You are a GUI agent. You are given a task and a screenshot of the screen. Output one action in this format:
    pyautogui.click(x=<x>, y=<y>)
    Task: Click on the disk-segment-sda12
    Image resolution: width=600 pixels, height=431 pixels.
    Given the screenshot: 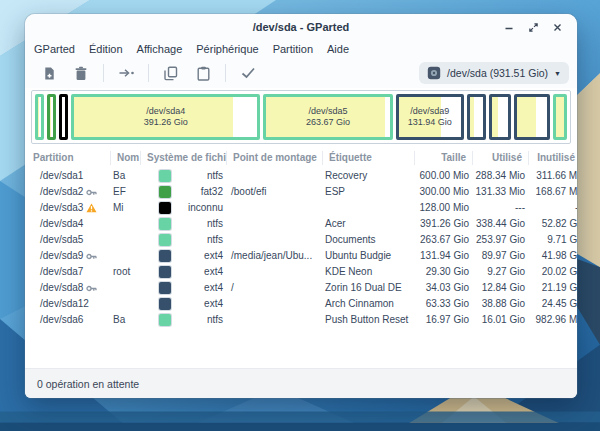 What is the action you would take?
    pyautogui.click(x=532, y=117)
    